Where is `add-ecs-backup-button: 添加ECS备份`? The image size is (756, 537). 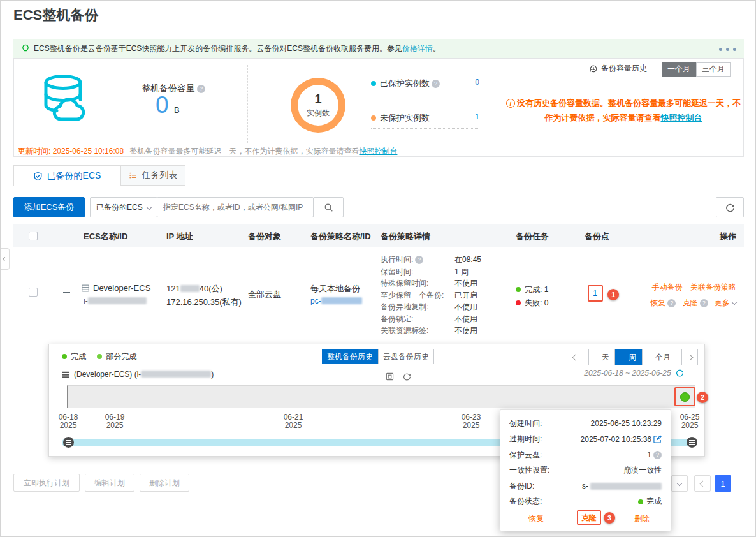
add-ecs-backup-button: 添加ECS备份 is located at coordinates (49, 207).